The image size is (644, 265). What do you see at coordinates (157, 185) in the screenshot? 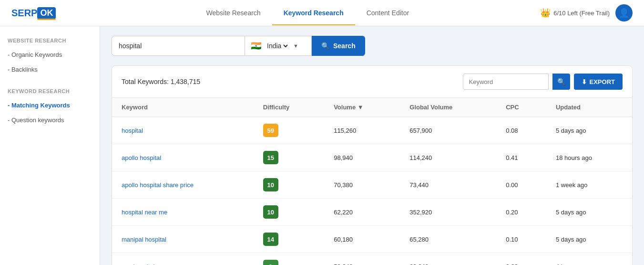
I see `keyword-link-2: apollo hospital share price` at bounding box center [157, 185].